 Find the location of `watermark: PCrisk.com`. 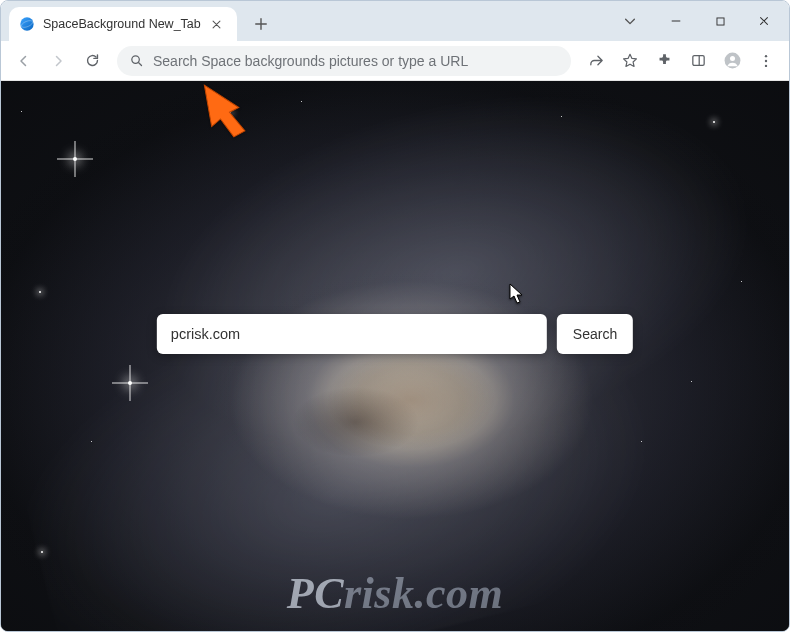

watermark: PCrisk.com is located at coordinates (395, 594).